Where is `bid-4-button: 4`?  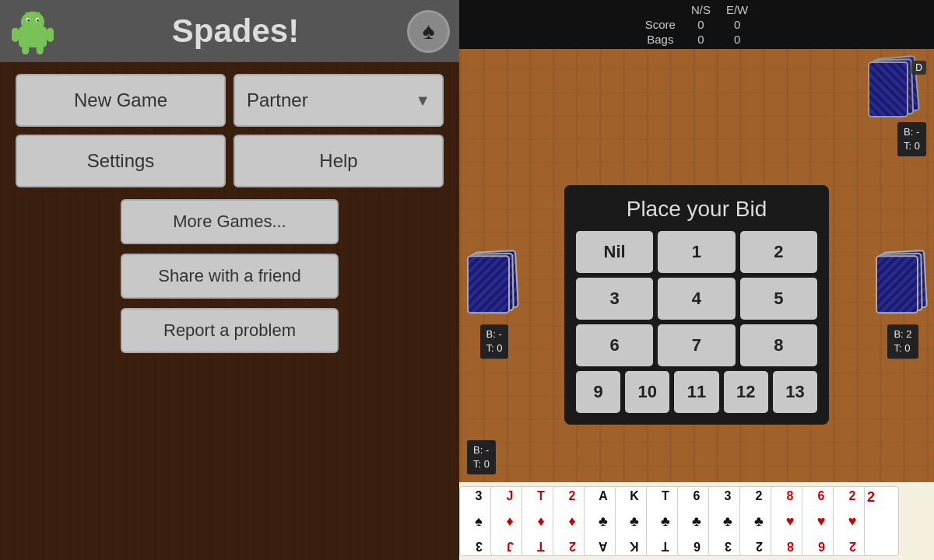 bid-4-button: 4 is located at coordinates (696, 299).